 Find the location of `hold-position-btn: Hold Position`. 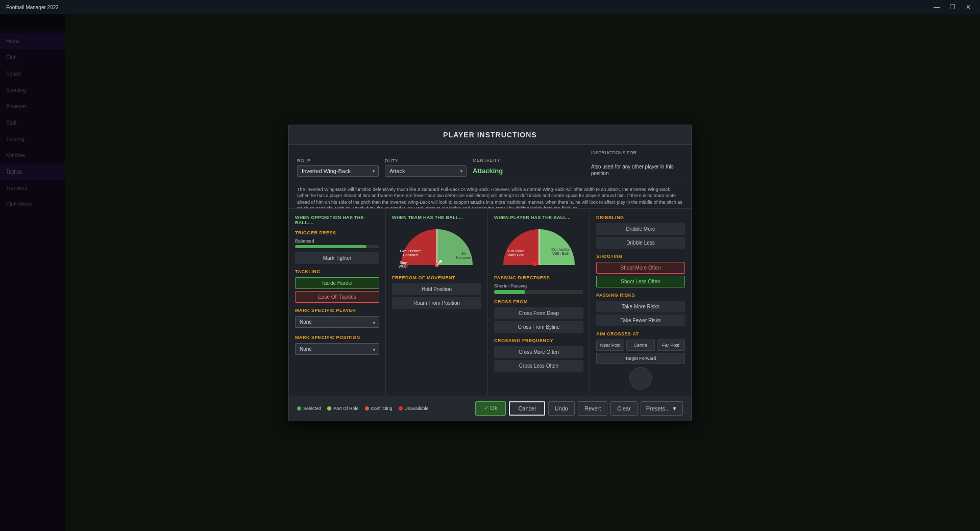

hold-position-btn: Hold Position is located at coordinates (437, 289).